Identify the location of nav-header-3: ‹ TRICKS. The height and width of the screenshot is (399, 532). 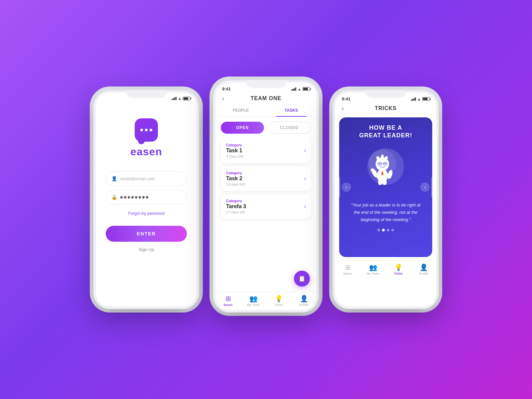
(386, 108).